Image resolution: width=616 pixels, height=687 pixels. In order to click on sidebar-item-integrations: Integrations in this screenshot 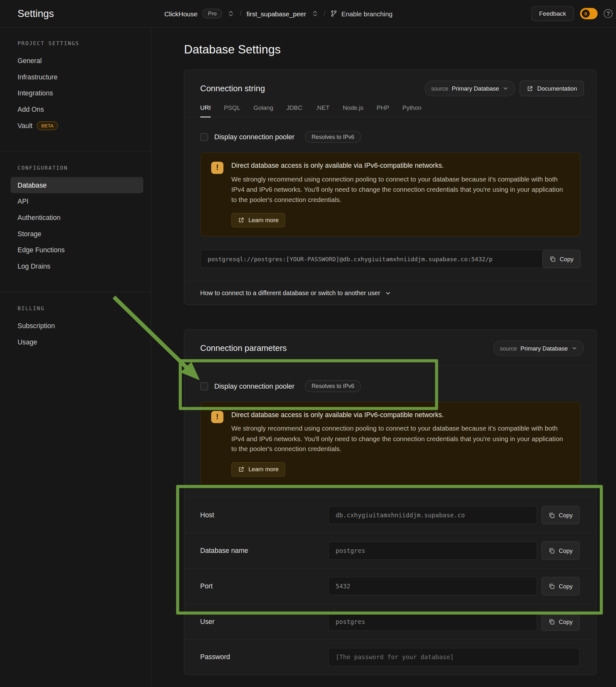, I will do `click(75, 93)`.